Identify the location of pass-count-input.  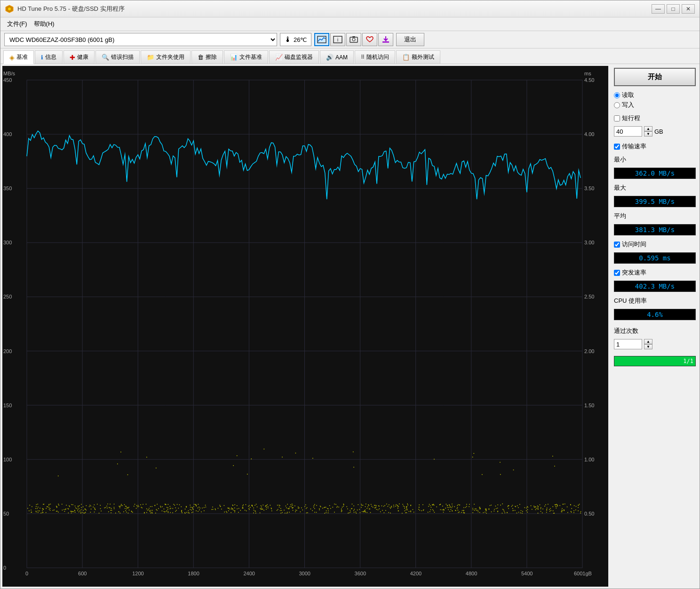
(628, 344).